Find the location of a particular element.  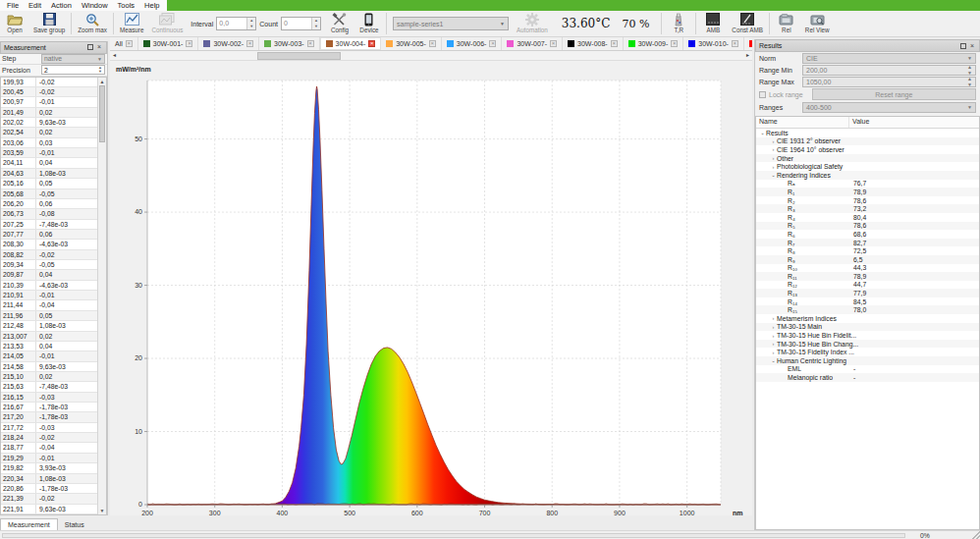

tree-row: ⌄Rendering Indices is located at coordinates (868, 175).